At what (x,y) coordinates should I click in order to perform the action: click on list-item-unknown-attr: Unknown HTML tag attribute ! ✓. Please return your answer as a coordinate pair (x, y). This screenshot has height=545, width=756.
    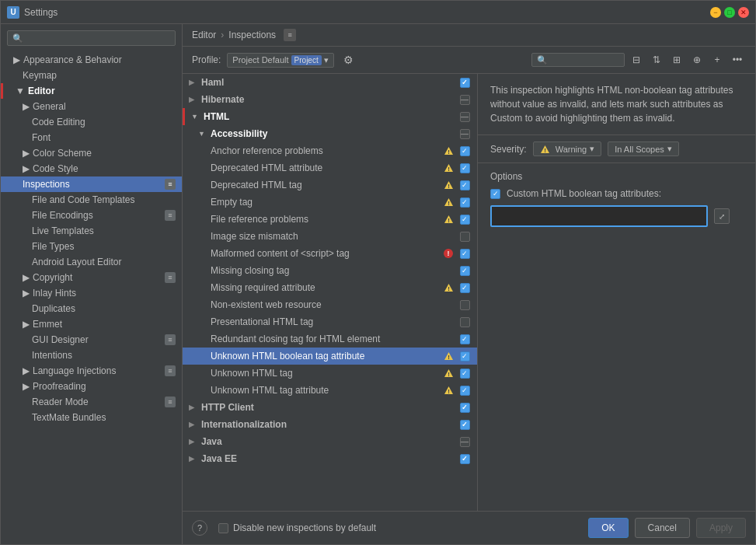
    Looking at the image, I should click on (329, 390).